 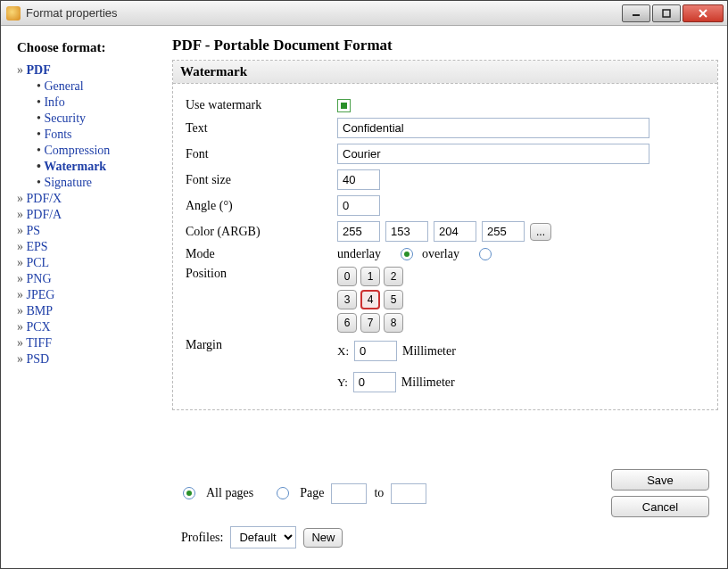 What do you see at coordinates (429, 351) in the screenshot?
I see `margin-x-unit: Millimeter` at bounding box center [429, 351].